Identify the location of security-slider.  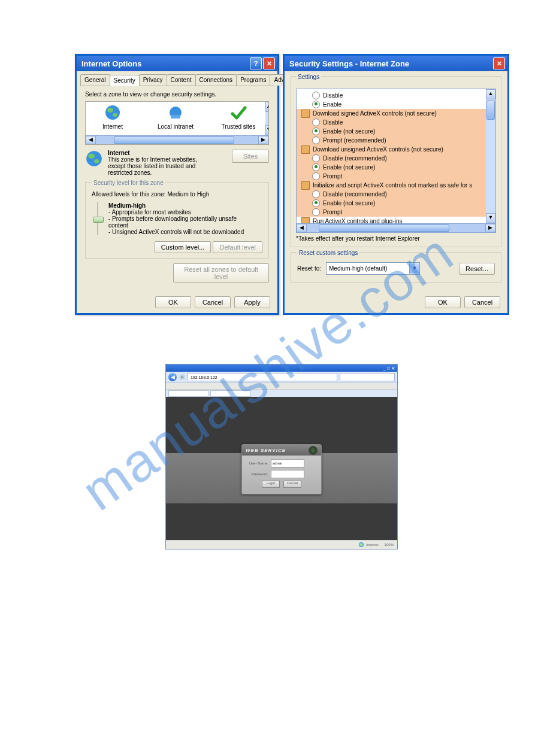
(98, 219).